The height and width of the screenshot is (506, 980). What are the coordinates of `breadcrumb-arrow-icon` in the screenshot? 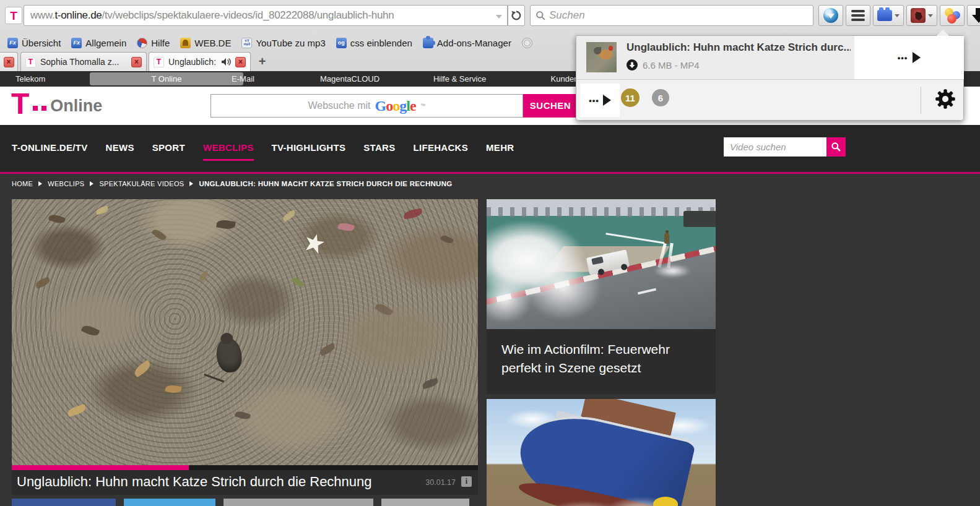 It's located at (191, 184).